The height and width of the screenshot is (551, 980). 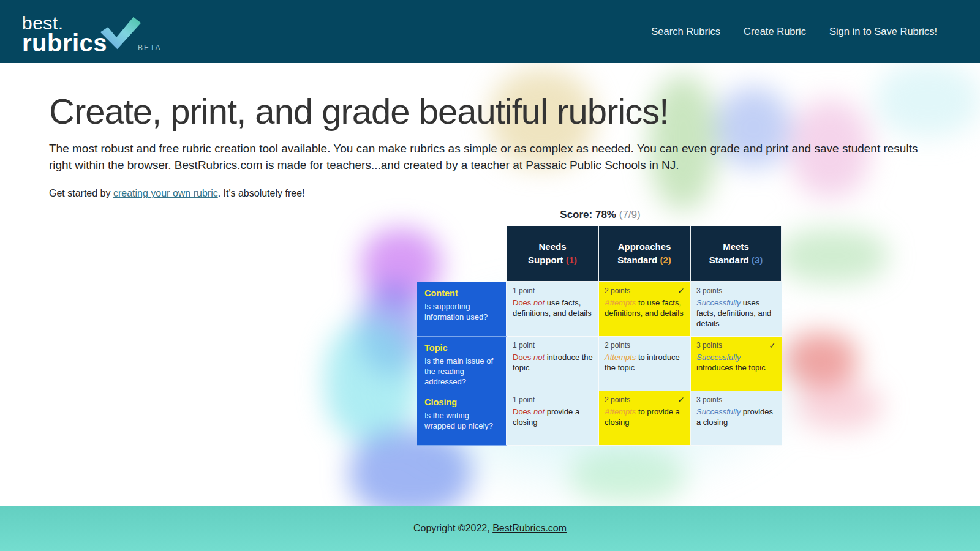 What do you see at coordinates (736, 419) in the screenshot?
I see `rubric-cell: 3 pointsSuccessfully provides a closing` at bounding box center [736, 419].